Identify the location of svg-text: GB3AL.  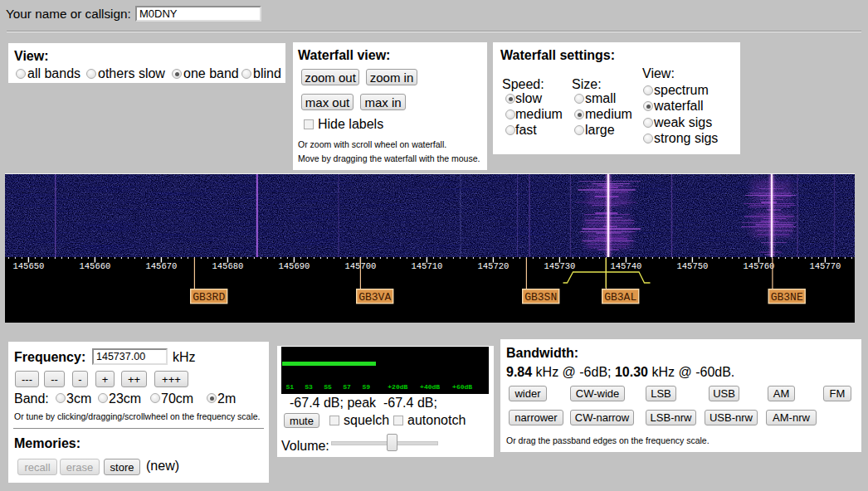
(621, 297).